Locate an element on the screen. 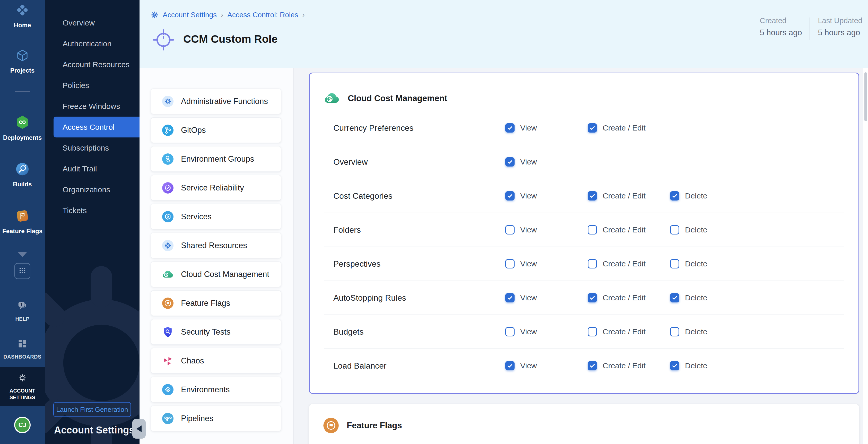  breadcrumb-link-account-settings: Account Settings is located at coordinates (190, 15).